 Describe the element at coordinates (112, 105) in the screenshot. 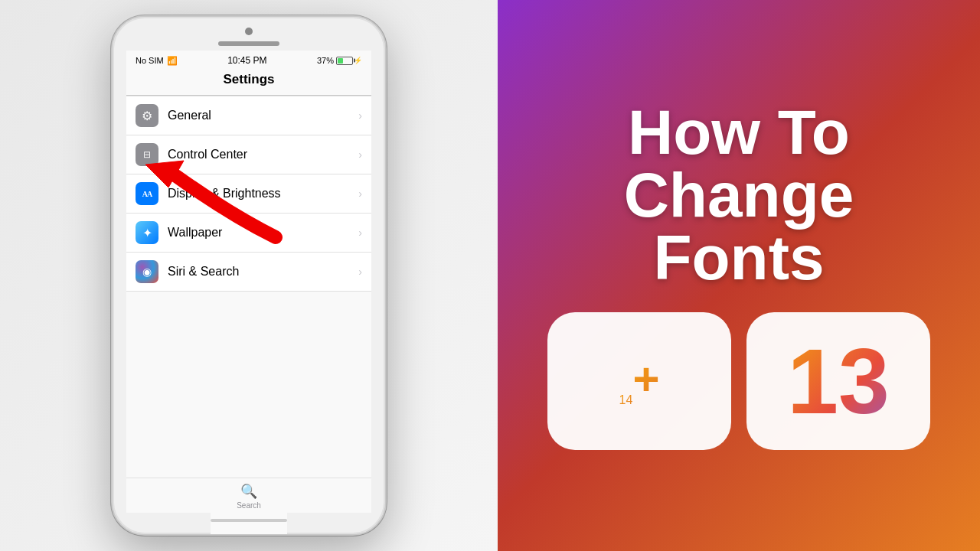

I see `volume-up-button` at that location.